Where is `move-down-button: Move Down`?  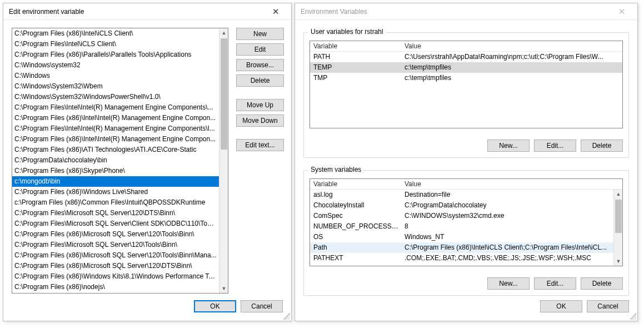 move-down-button: Move Down is located at coordinates (260, 121).